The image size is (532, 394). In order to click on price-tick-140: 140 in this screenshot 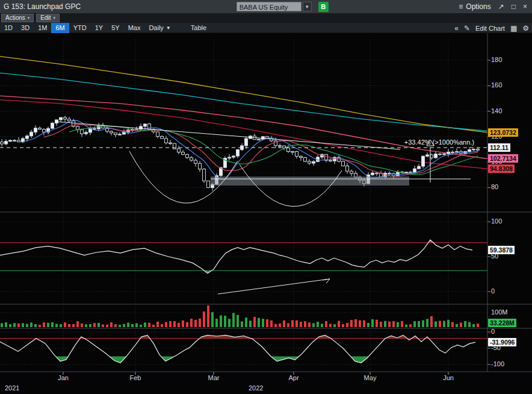, I will do `click(496, 111)`.